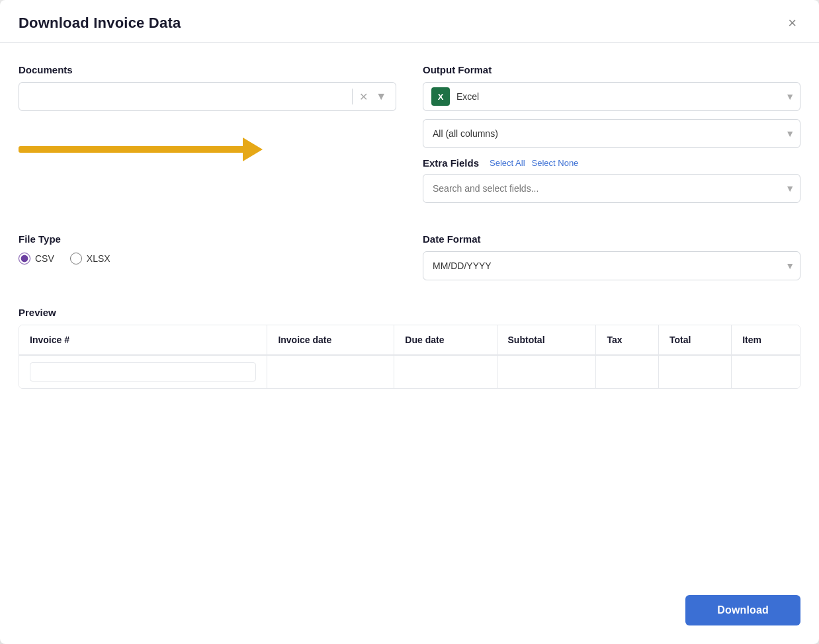 The height and width of the screenshot is (644, 819). I want to click on output-format-arrow-icon: ▼, so click(790, 97).